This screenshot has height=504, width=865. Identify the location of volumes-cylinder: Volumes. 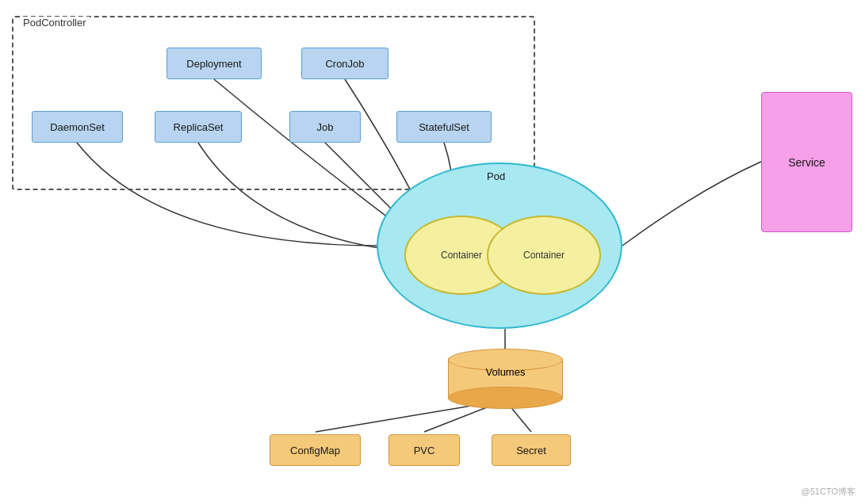
(506, 374).